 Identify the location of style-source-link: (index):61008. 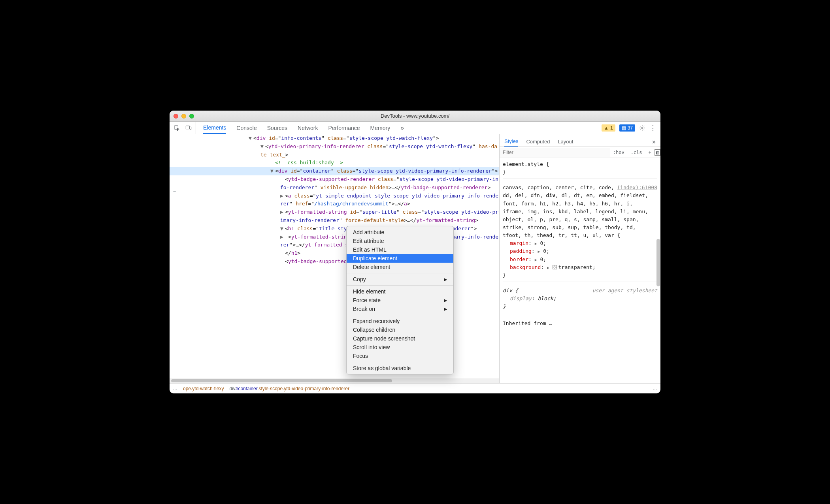
(637, 188).